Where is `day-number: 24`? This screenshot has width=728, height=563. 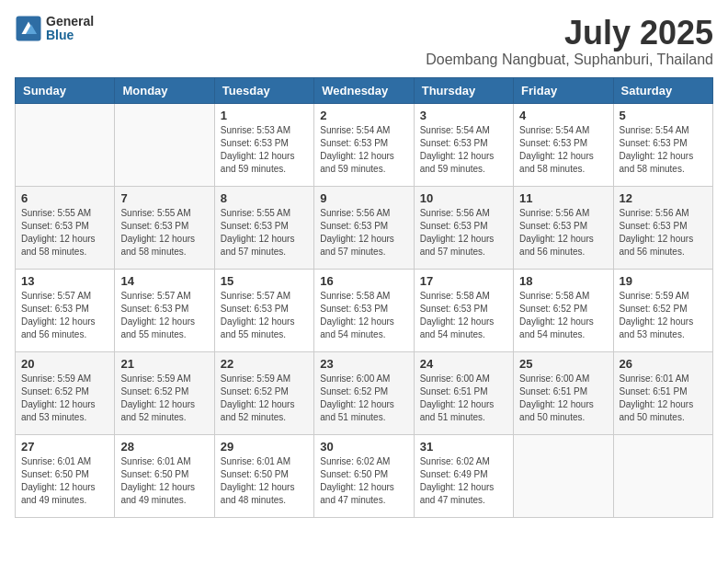 day-number: 24 is located at coordinates (463, 364).